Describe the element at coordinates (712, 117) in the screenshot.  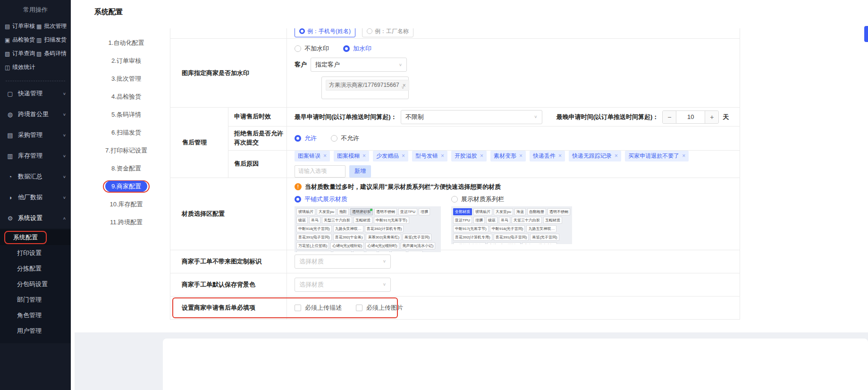
I see `stepper-plus-button: +` at that location.